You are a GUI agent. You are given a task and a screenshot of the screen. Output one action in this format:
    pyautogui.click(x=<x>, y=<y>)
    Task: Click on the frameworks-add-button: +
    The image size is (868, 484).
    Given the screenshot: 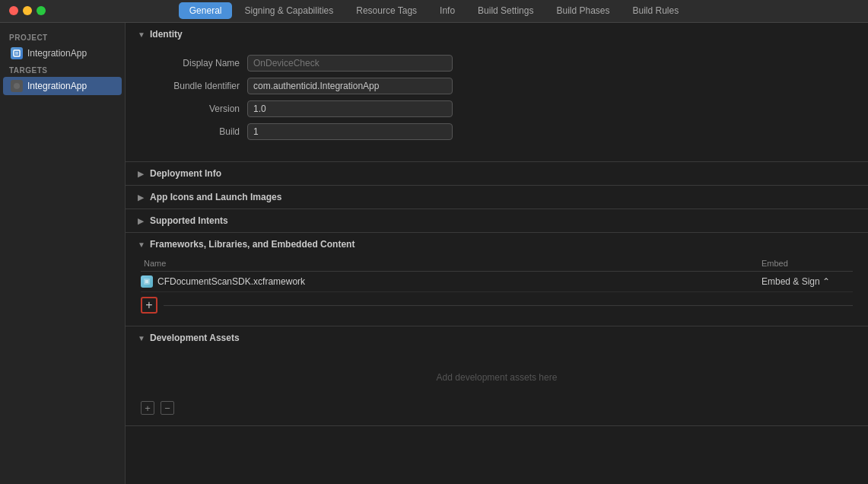 What is the action you would take?
    pyautogui.click(x=149, y=305)
    